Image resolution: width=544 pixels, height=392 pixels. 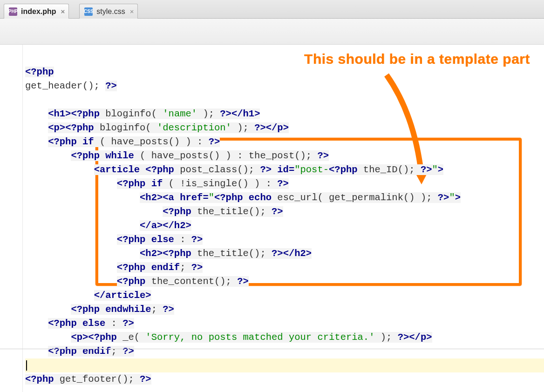 What do you see at coordinates (27, 365) in the screenshot?
I see `text-cursor` at bounding box center [27, 365].